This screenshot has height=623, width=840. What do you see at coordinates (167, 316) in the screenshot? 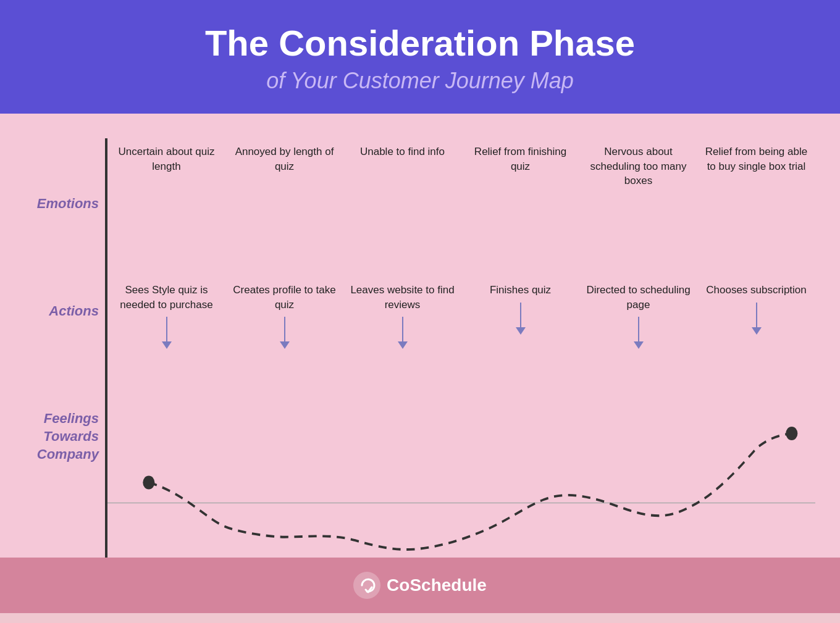
I see `action-1: Sees Style quiz is needed to purchase` at bounding box center [167, 316].